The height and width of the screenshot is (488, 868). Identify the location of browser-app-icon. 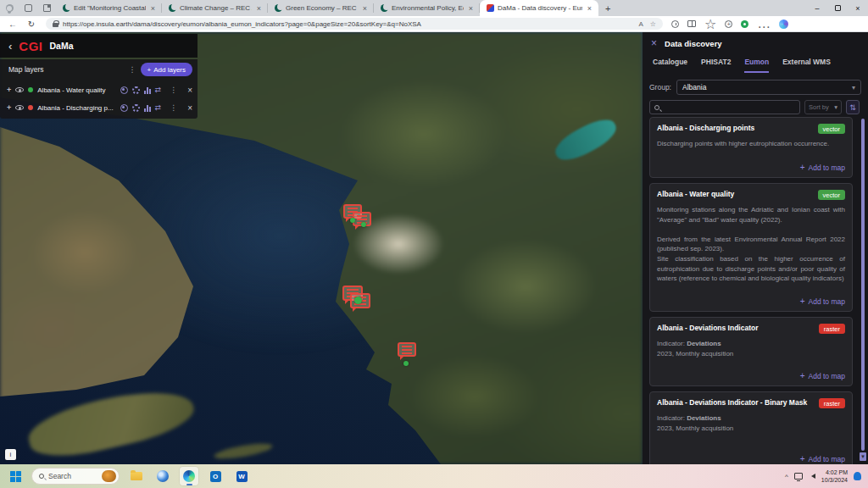
(163, 476).